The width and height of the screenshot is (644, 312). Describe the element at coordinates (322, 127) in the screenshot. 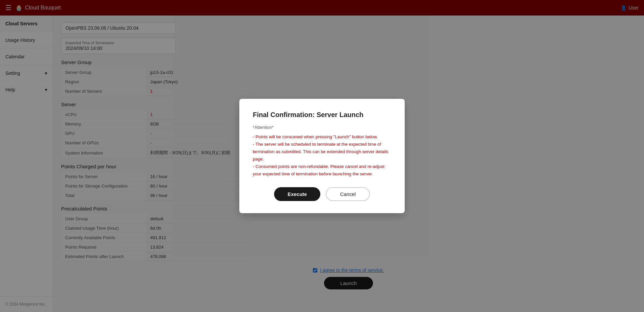

I see `modal-attention: *Attention*` at that location.